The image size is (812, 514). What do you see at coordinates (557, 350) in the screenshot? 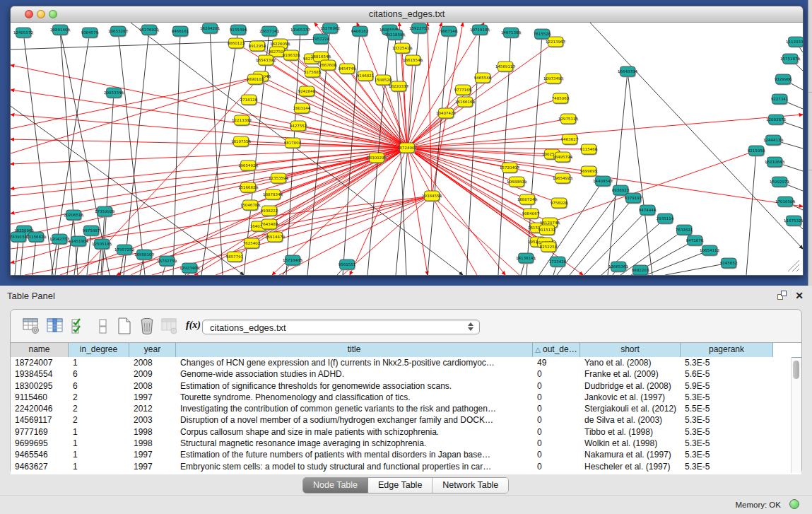
I see `column-header-out_de: △out_de…` at bounding box center [557, 350].